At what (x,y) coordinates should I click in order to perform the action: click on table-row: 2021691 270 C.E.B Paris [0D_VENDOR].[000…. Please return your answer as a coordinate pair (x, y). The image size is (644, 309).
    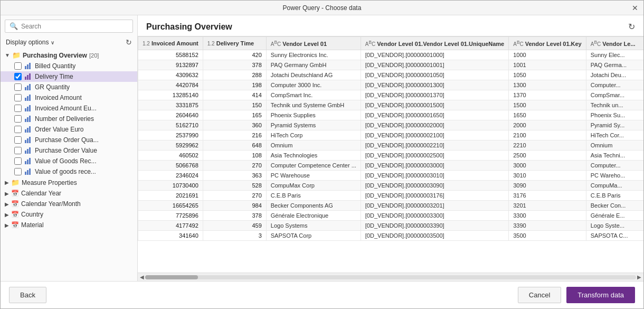
    Looking at the image, I should click on (391, 195).